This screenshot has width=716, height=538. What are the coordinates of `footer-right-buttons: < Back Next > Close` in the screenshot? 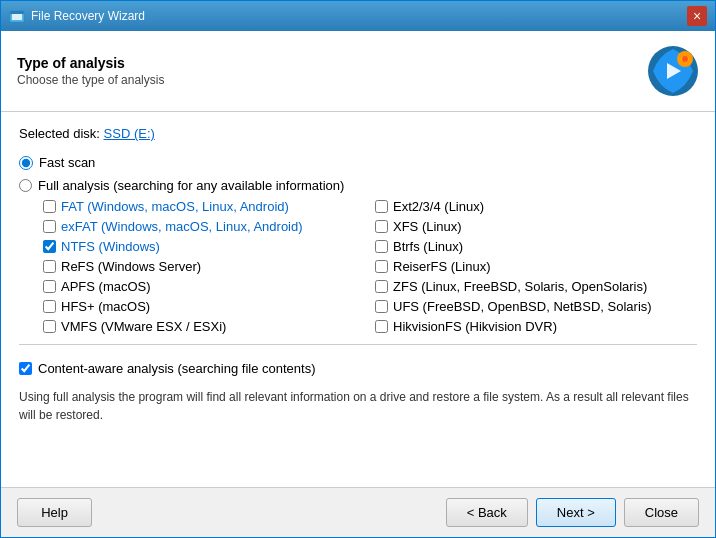 It's located at (572, 512).